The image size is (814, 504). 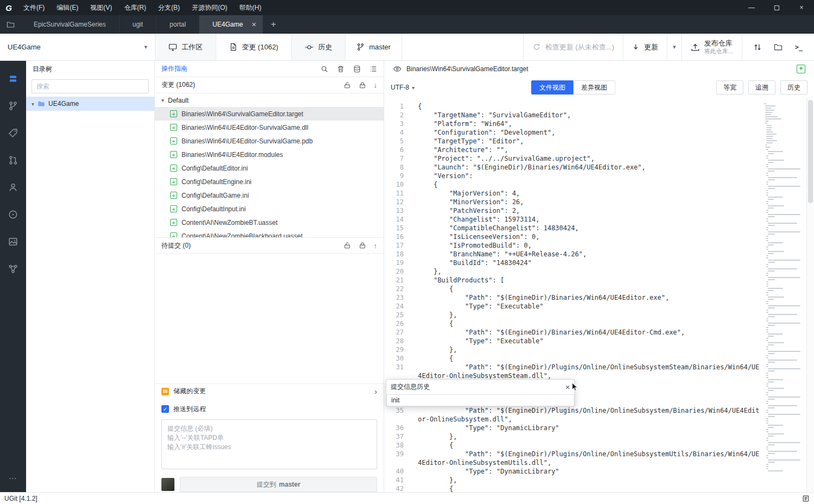 I want to click on repo-folder-icon, so click(x=10, y=24).